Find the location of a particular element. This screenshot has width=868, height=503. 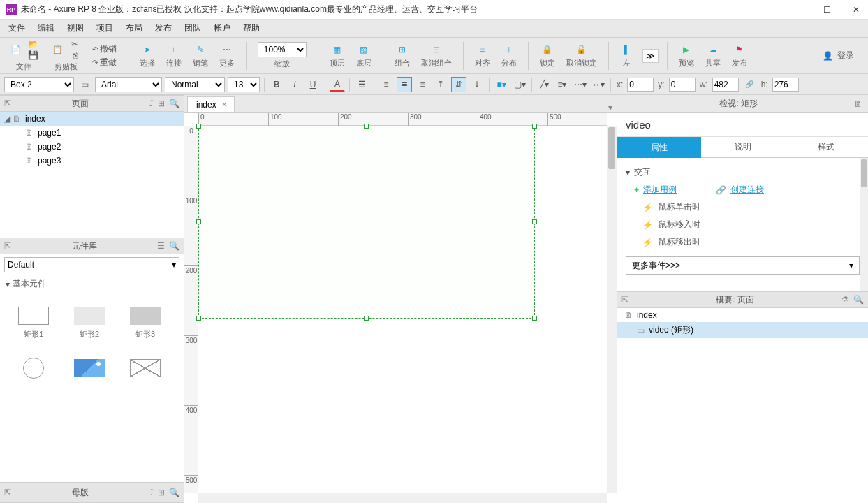

new-folder-icon: ⊞ is located at coordinates (161, 103).